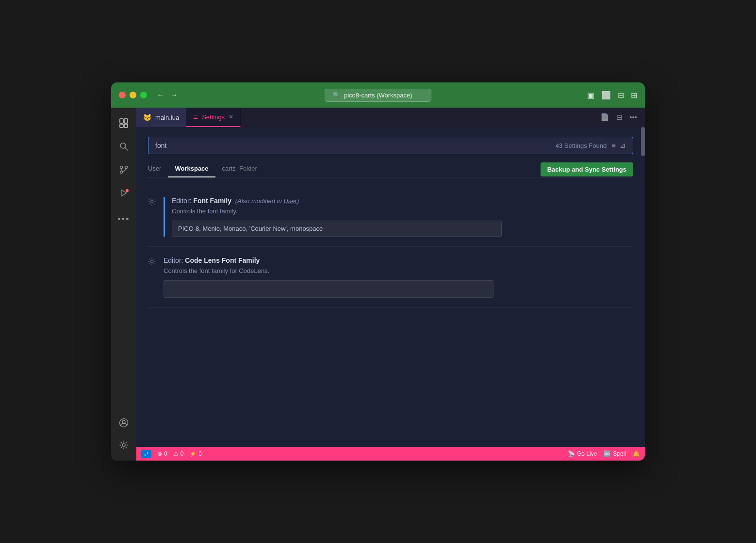 This screenshot has height=543, width=756. What do you see at coordinates (172, 454) in the screenshot?
I see `status-bar-left: ⇄ ⊗ 0 ⚠ 0 ⚡ 0` at bounding box center [172, 454].